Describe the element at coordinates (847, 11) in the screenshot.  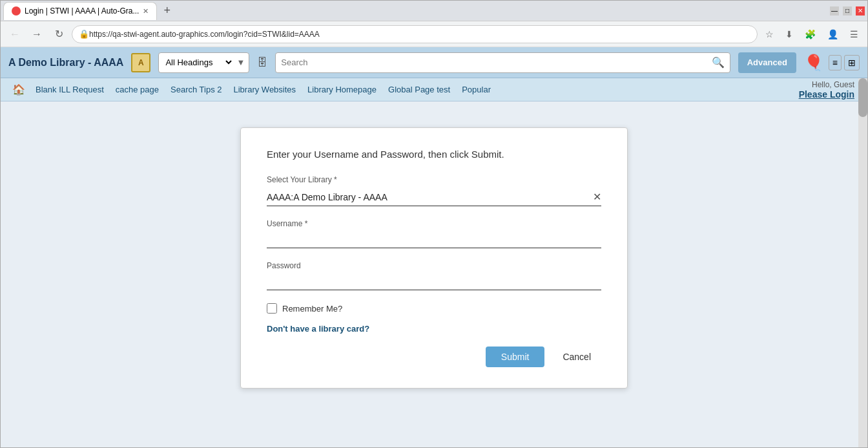
I see `maximize-button: □` at that location.